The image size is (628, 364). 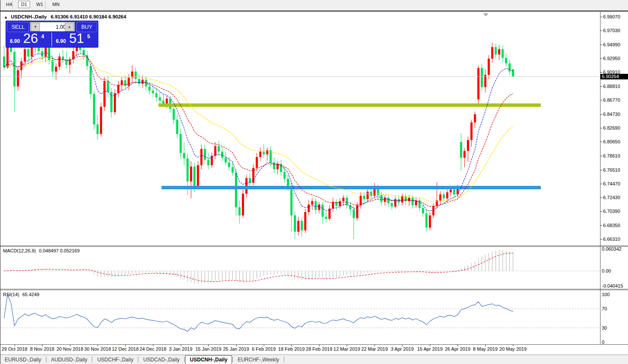 What do you see at coordinates (180, 349) in the screenshot?
I see `date-axis-label: 3 Jan 2019` at bounding box center [180, 349].